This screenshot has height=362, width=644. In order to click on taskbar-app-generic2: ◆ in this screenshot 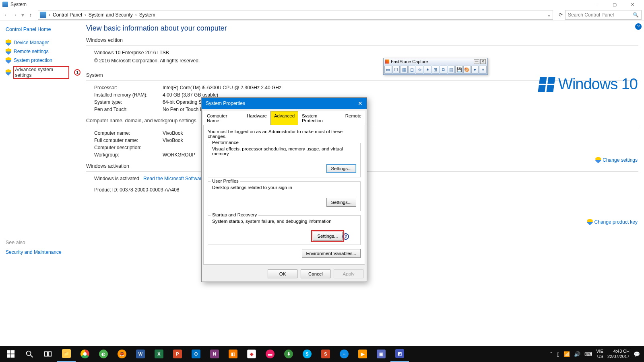, I will do `click(252, 354)`.